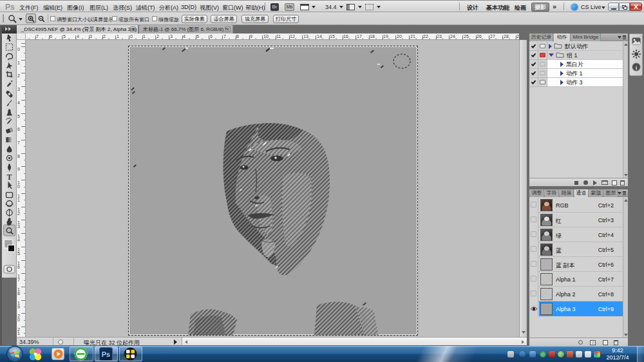 This screenshot has width=644, height=362. I want to click on svg-text: T, so click(9, 177).